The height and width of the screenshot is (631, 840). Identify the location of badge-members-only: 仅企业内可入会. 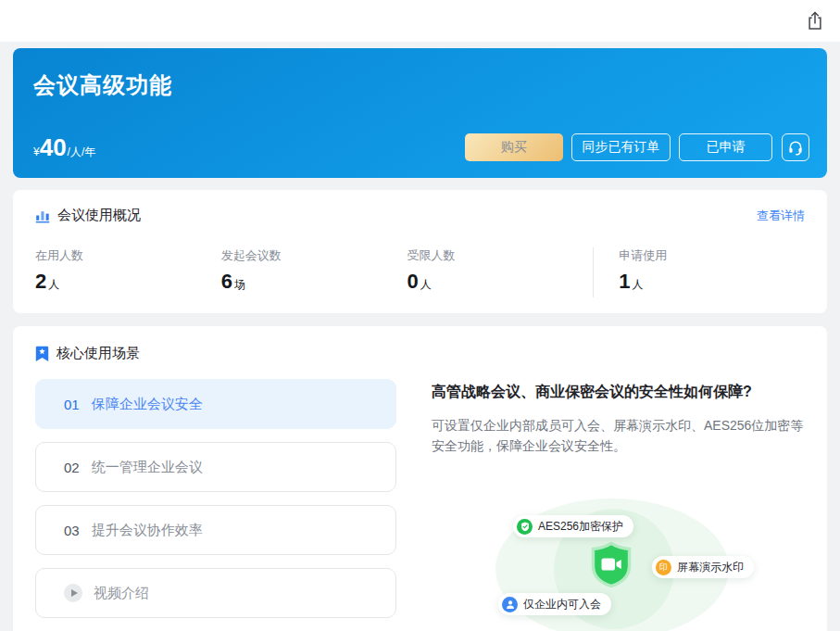
(555, 604).